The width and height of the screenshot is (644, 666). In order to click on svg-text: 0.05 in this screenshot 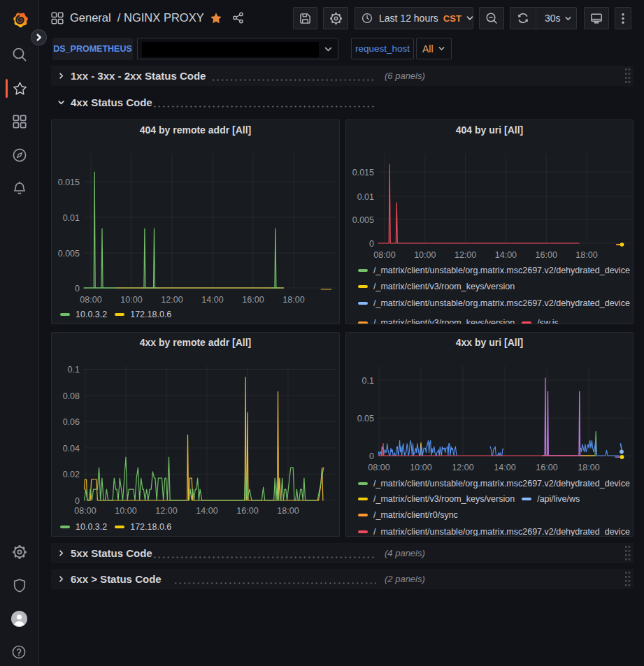, I will do `click(366, 419)`.